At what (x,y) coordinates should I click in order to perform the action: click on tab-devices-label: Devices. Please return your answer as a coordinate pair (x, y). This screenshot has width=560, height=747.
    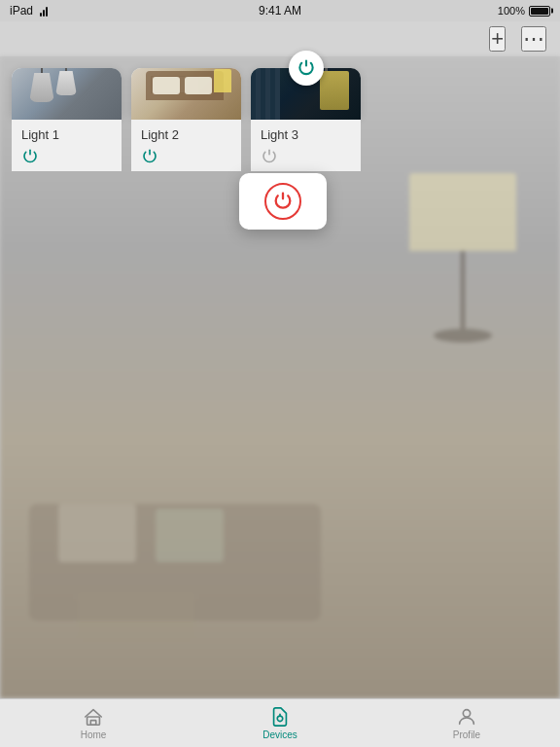
    Looking at the image, I should click on (280, 735).